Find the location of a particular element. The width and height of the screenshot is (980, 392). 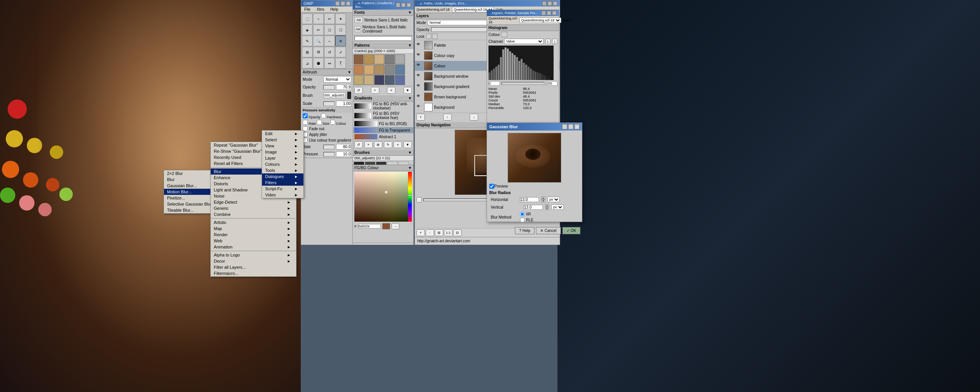

tool-fuzzy-select: ✦ is located at coordinates (341, 19).